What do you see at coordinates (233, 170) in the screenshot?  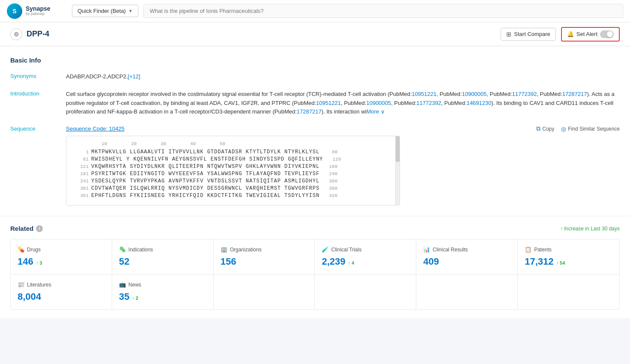 I see `sequence-box: 10 20 30 40 50 1 MKTPWKVLLG LLGAAALVTI I…` at bounding box center [233, 170].